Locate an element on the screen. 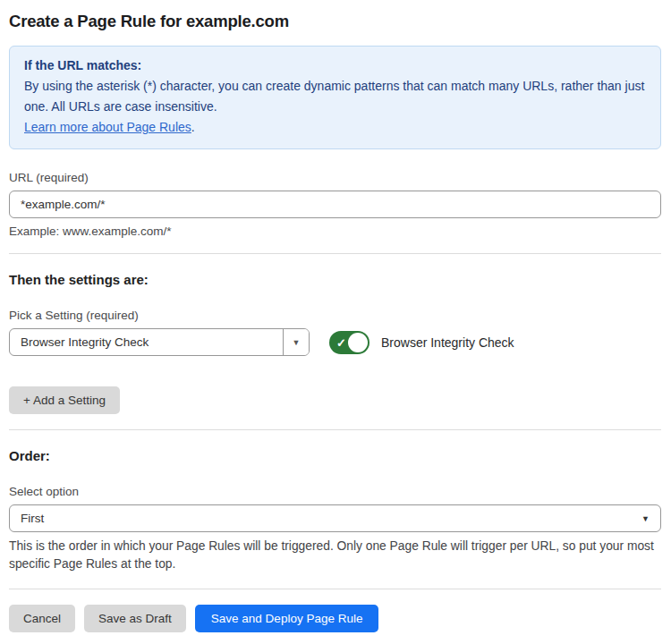 The image size is (671, 644). url-helper-text: Example: www.example.com/* is located at coordinates (335, 231).